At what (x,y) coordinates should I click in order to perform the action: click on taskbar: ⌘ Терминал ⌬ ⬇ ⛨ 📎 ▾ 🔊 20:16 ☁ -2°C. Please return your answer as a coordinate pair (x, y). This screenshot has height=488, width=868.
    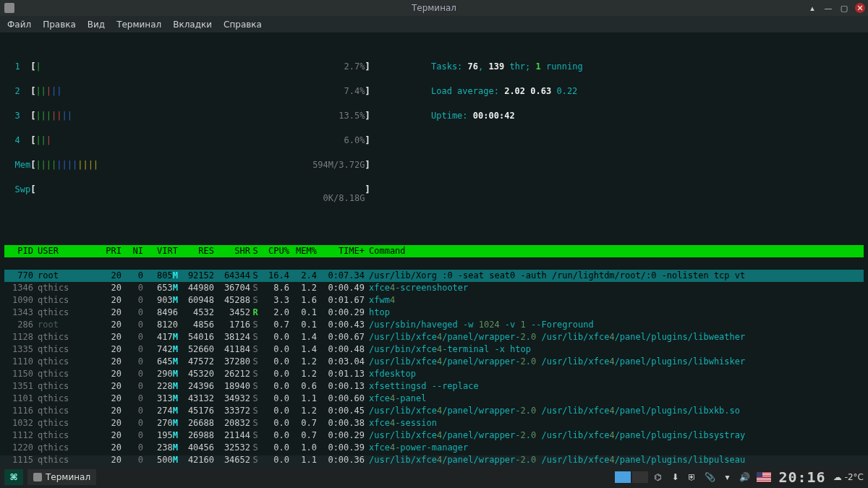
    Looking at the image, I should click on (434, 477).